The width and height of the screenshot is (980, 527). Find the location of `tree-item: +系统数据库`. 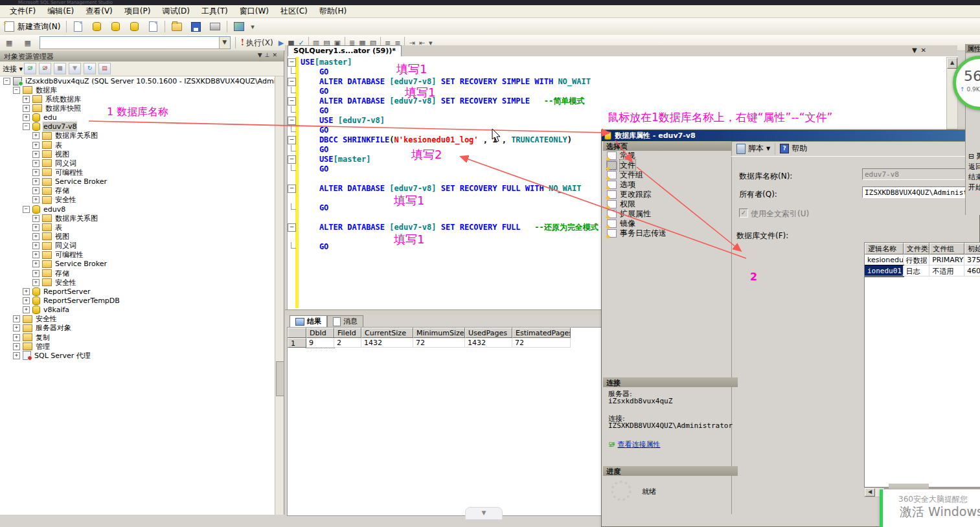

tree-item: +系统数据库 is located at coordinates (137, 99).